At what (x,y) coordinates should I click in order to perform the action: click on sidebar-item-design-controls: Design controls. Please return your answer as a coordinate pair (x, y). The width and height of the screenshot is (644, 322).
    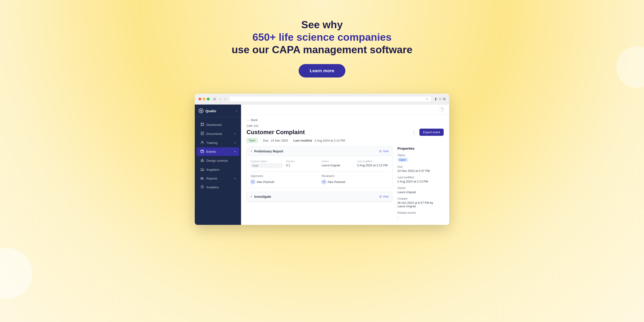
    Looking at the image, I should click on (218, 160).